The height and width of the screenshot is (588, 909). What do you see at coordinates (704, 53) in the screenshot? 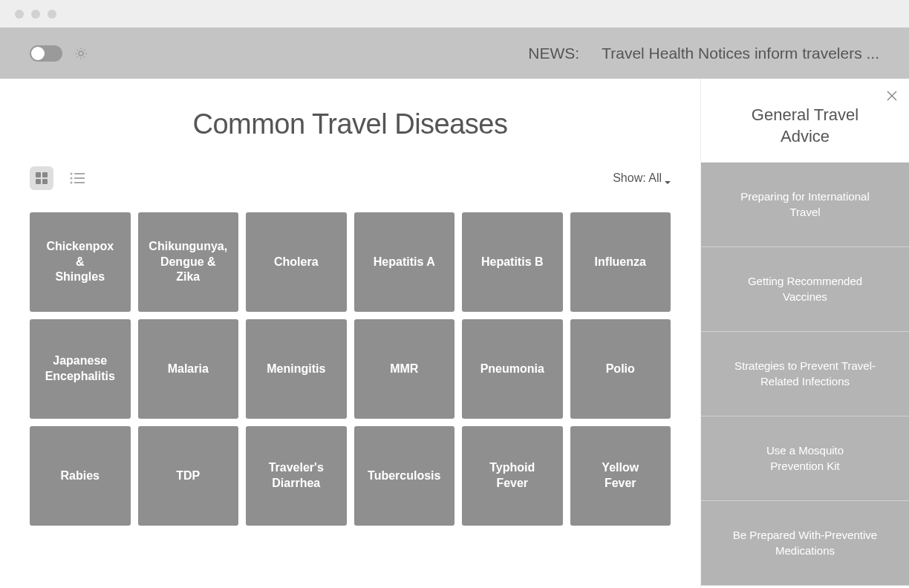
I see `news-ticker: NEWS: Travel Health Notices inform trave…` at bounding box center [704, 53].